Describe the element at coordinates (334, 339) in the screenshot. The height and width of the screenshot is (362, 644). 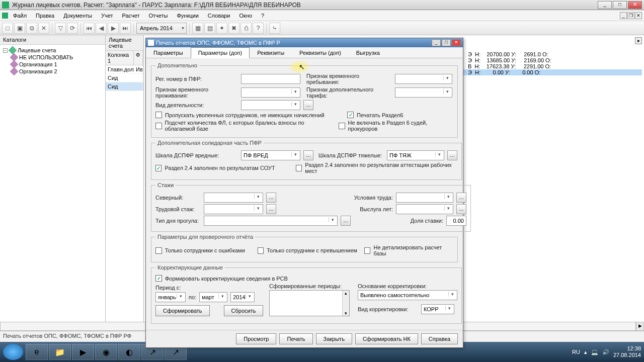
I see `close-dialog-button: Закрыть` at that location.